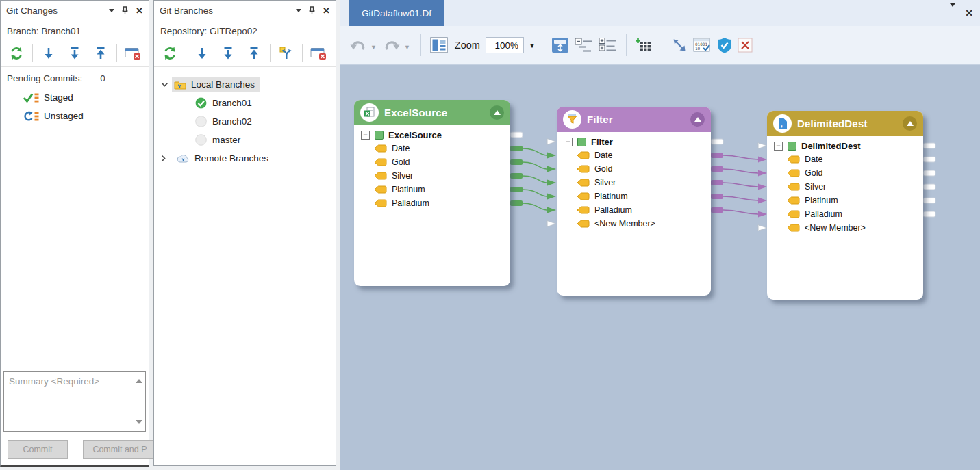  I want to click on redo-dropdown-icon: ▼, so click(407, 47).